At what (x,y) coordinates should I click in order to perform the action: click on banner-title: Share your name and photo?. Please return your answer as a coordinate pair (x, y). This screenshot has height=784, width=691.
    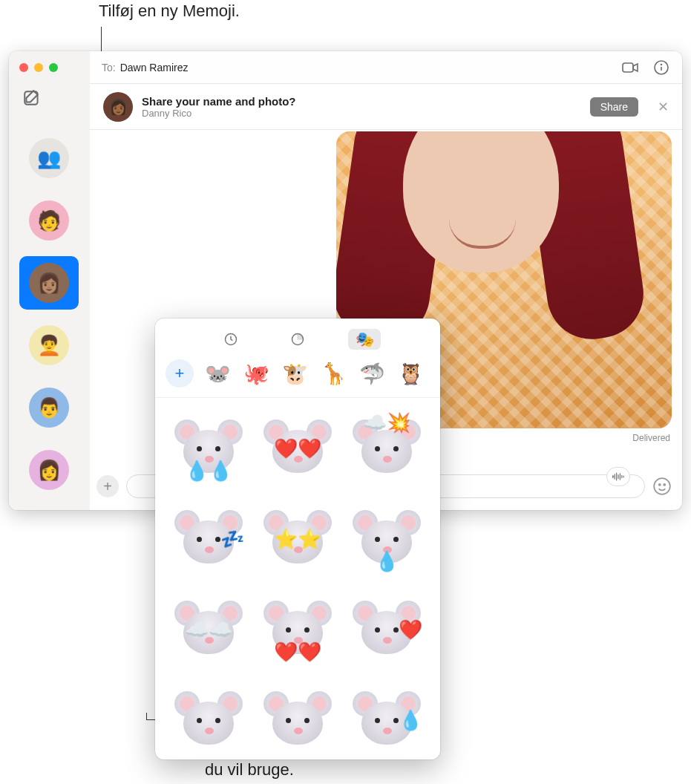
    Looking at the image, I should click on (219, 101).